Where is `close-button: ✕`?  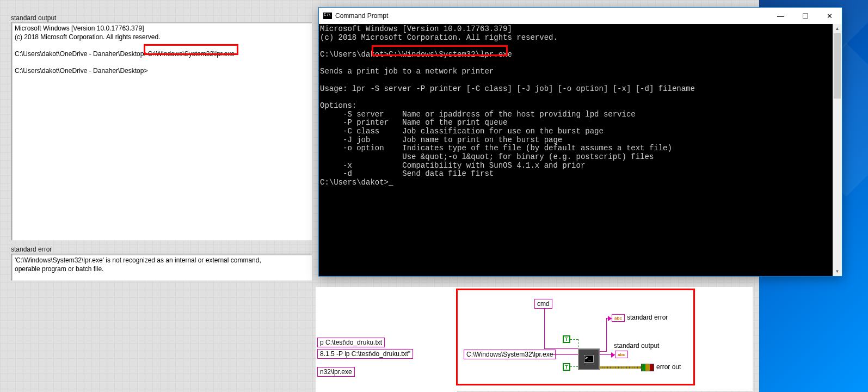 close-button: ✕ is located at coordinates (829, 16).